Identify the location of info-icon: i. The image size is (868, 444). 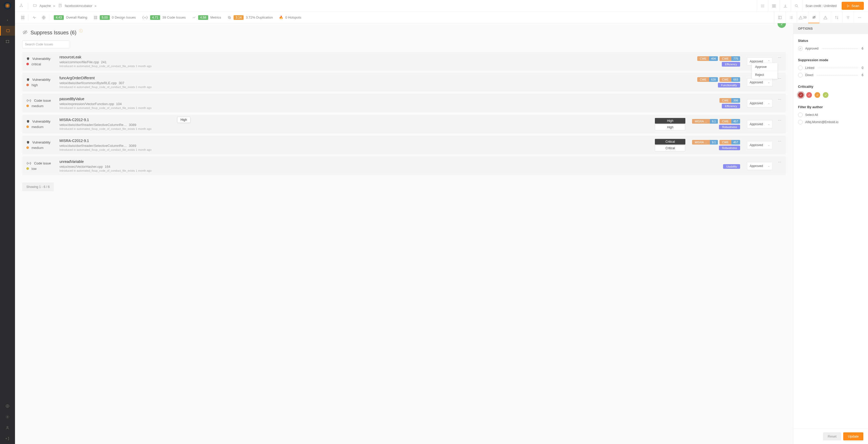
(81, 31).